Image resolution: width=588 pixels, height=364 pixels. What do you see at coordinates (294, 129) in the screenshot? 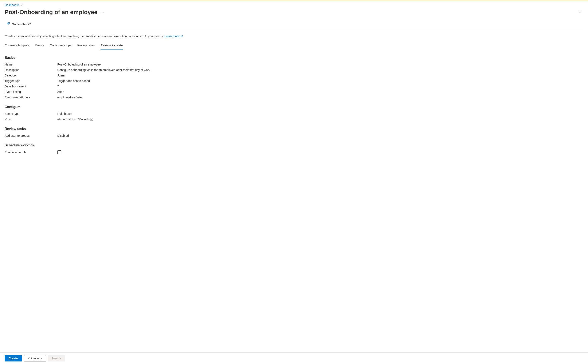
I see `section-review-tasks-heading: Review tasks` at bounding box center [294, 129].